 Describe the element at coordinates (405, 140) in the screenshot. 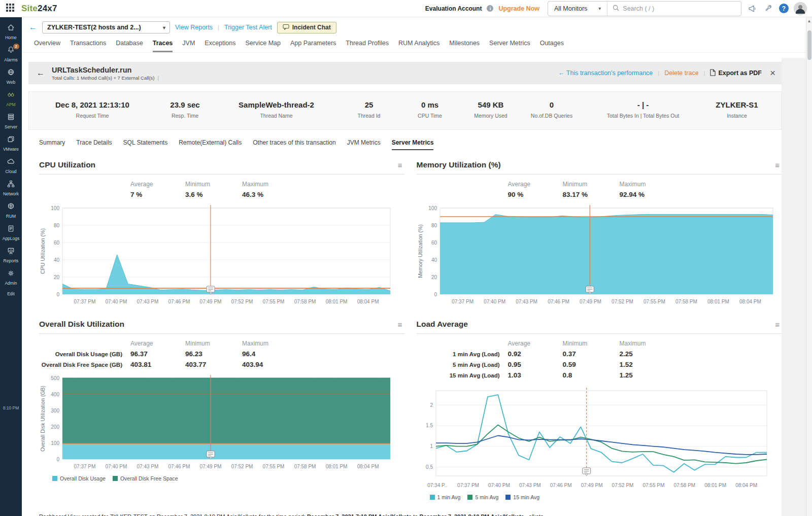

I see `trace-subtabs: SummaryTrace DetailsSQL StatementsRemote…` at that location.